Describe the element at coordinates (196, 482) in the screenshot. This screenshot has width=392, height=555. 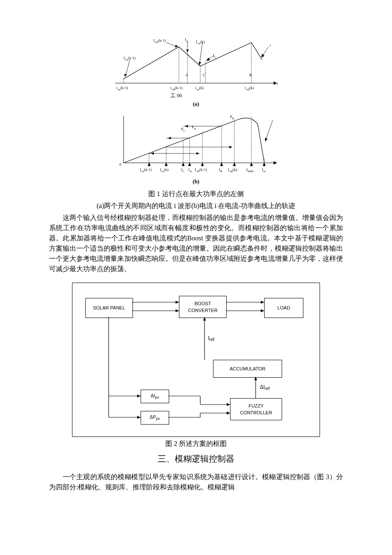
I see `paragraph-2: 一个主观的系统的模糊模型以早先专家知识系统为基础进行设计。模糊逻辑控制器（图 3…` at that location.